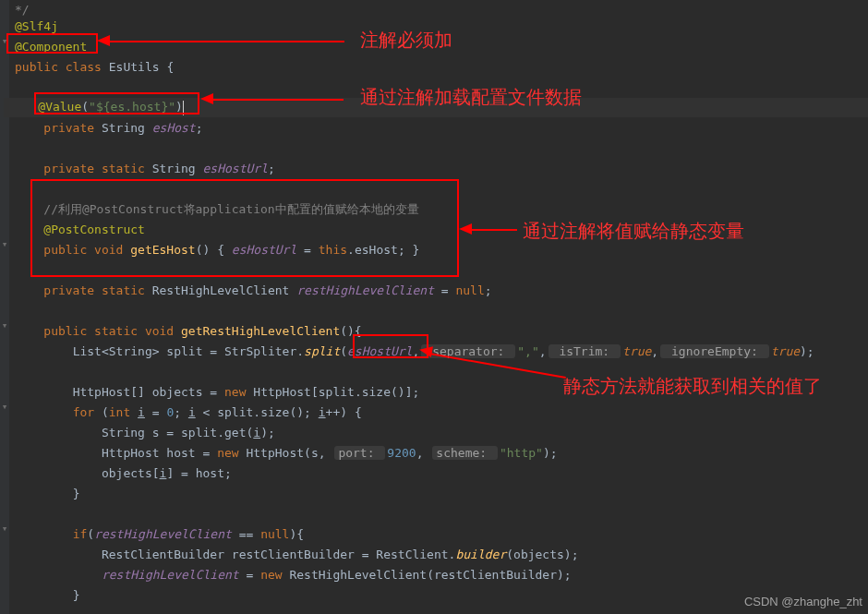 This screenshot has width=868, height=614. I want to click on arg-esHostUrl: esHostUrl, so click(380, 351).